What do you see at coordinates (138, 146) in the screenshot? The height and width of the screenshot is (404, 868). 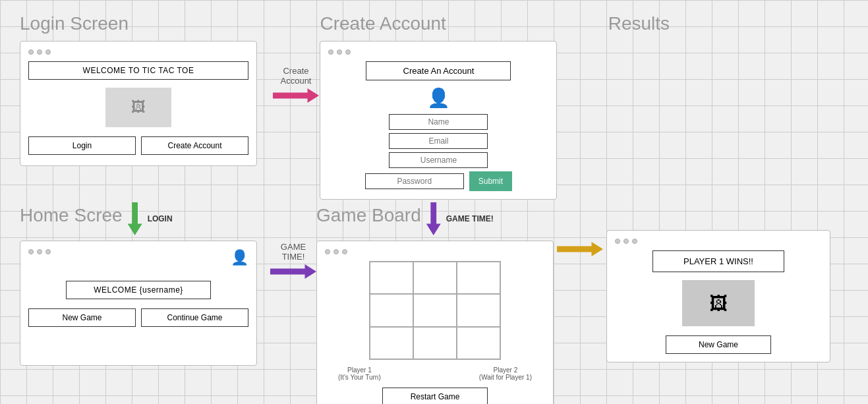 I see `login-btn-row: Login Create Account` at bounding box center [138, 146].